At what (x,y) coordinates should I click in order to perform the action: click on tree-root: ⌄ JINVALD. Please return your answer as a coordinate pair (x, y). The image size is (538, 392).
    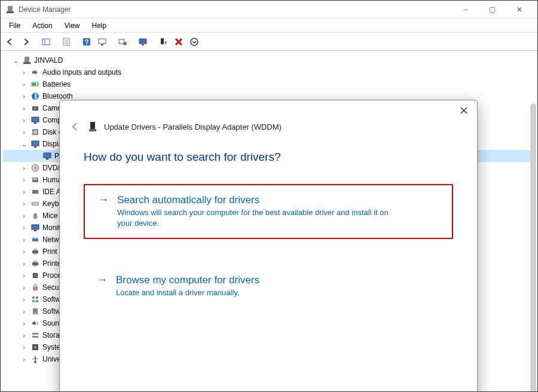
    Looking at the image, I should click on (269, 60).